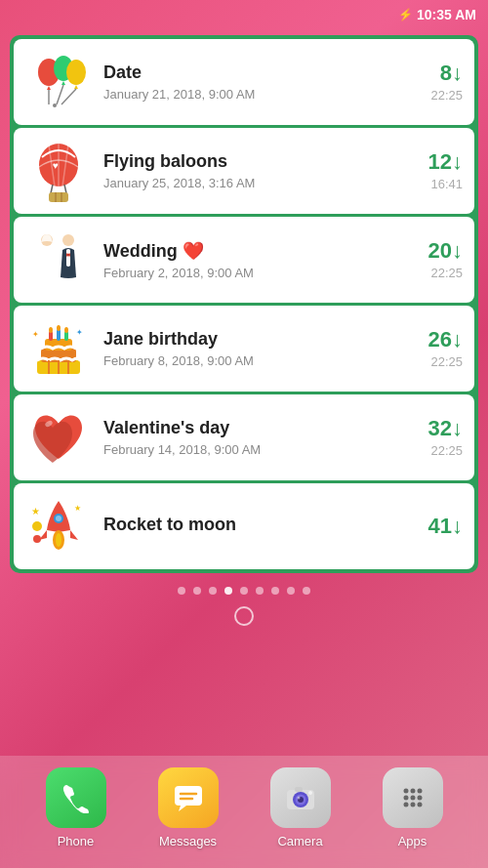 This screenshot has height=868, width=488. I want to click on event-count-flying: 12↓ 16:41, so click(445, 172).